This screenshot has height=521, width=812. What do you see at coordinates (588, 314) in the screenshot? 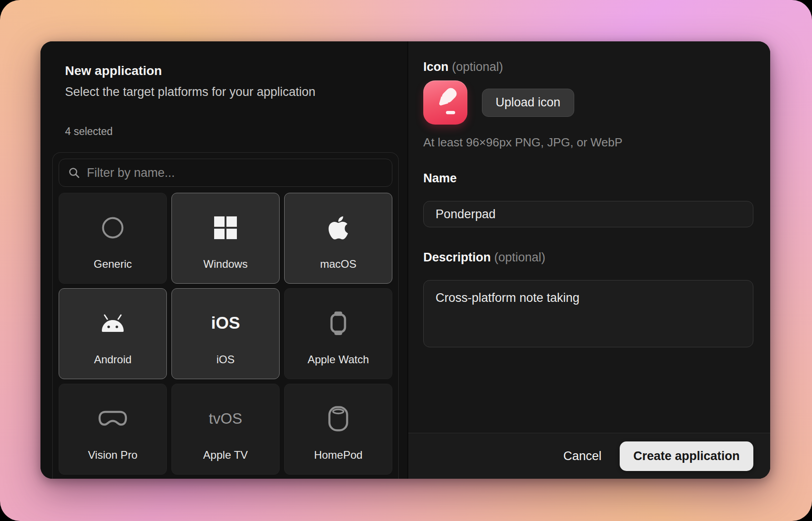
I see `description-input: Cross-platform note taking` at bounding box center [588, 314].